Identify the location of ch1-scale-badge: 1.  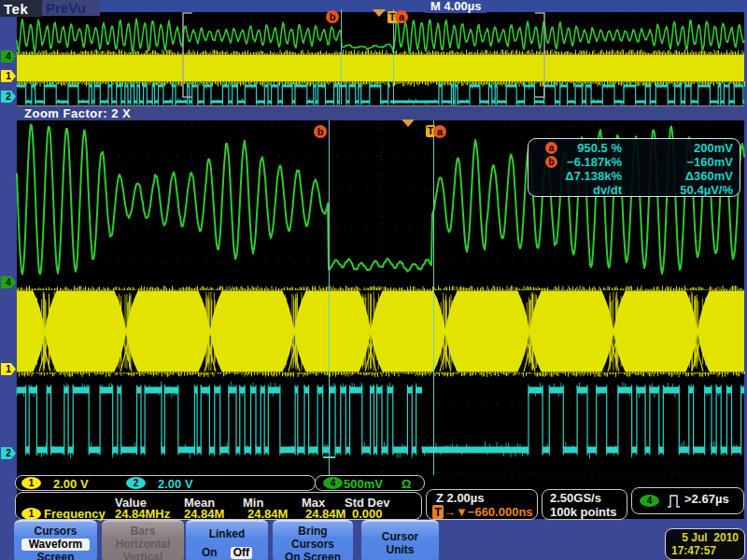
(32, 483).